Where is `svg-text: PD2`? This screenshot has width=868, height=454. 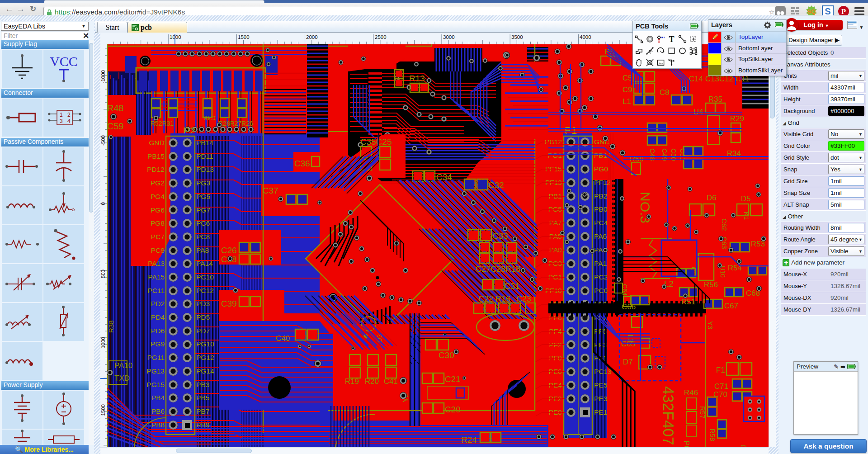
svg-text: PD2 is located at coordinates (158, 304).